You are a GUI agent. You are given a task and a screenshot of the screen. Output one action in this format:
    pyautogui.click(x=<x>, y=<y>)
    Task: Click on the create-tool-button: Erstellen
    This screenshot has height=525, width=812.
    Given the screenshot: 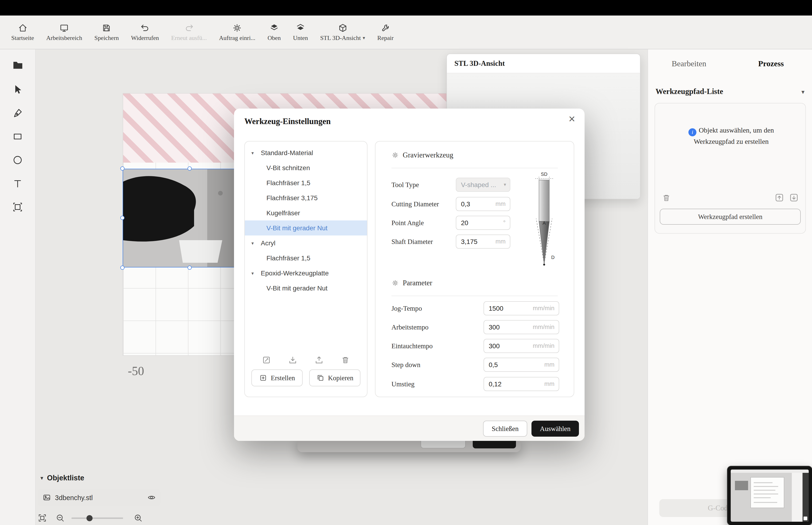 What is the action you would take?
    pyautogui.click(x=277, y=378)
    